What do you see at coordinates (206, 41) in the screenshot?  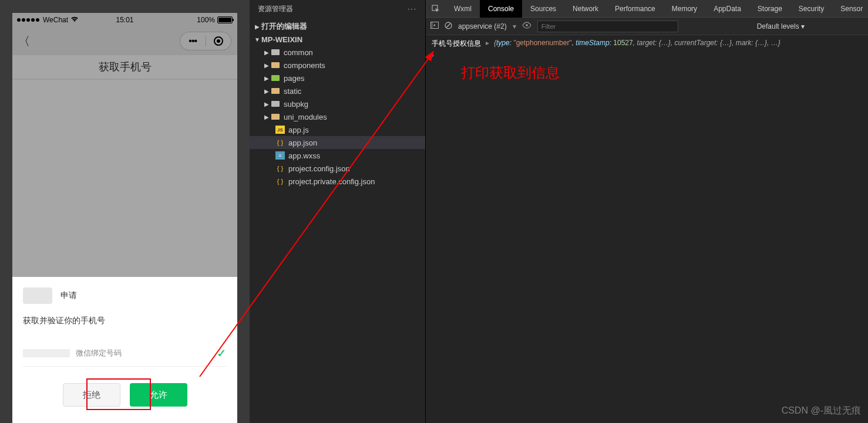 I see `capsule-button: •••` at bounding box center [206, 41].